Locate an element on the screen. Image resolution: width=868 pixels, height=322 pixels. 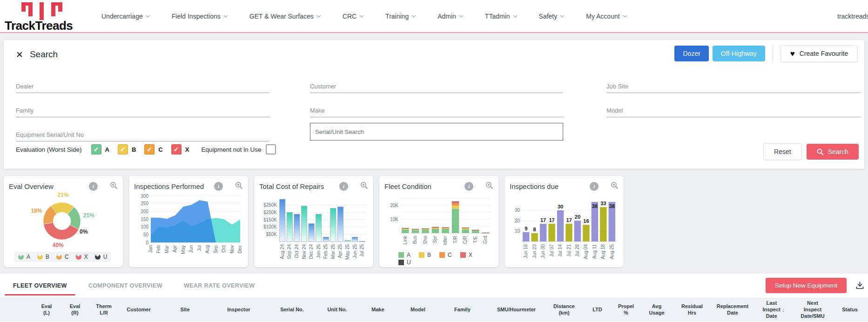
card-inspections-performed: Inspections Performed i 0501001502002503… is located at coordinates (188, 221).